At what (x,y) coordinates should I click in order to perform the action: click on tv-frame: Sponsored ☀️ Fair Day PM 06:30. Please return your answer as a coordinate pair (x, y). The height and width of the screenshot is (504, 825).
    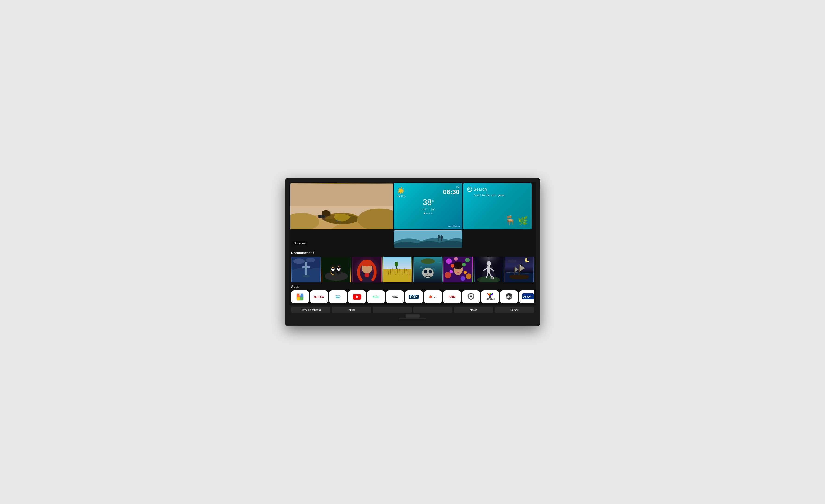
    Looking at the image, I should click on (412, 252).